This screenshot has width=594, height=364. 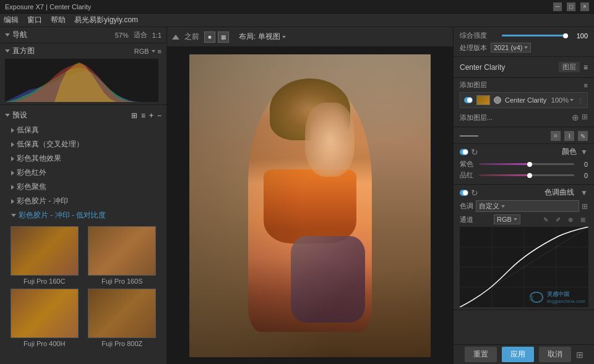 I want to click on film-group-header: 彩色胶片 - 冲印 - 低对比度, so click(x=83, y=215).